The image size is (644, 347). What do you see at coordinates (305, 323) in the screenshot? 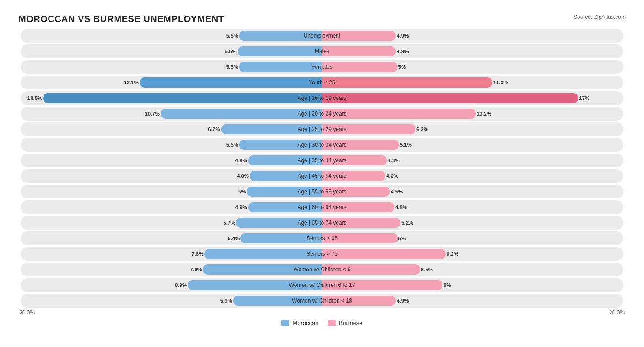
I see `moroccan-legend-label: Moroccan` at bounding box center [305, 323].